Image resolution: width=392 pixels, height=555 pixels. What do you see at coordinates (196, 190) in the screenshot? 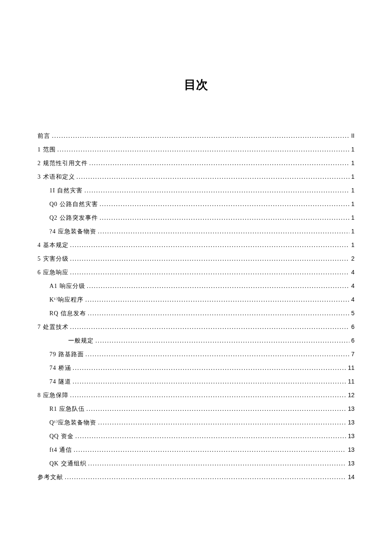
I see `toc-entry: 1I 自然灾害1` at bounding box center [196, 190].